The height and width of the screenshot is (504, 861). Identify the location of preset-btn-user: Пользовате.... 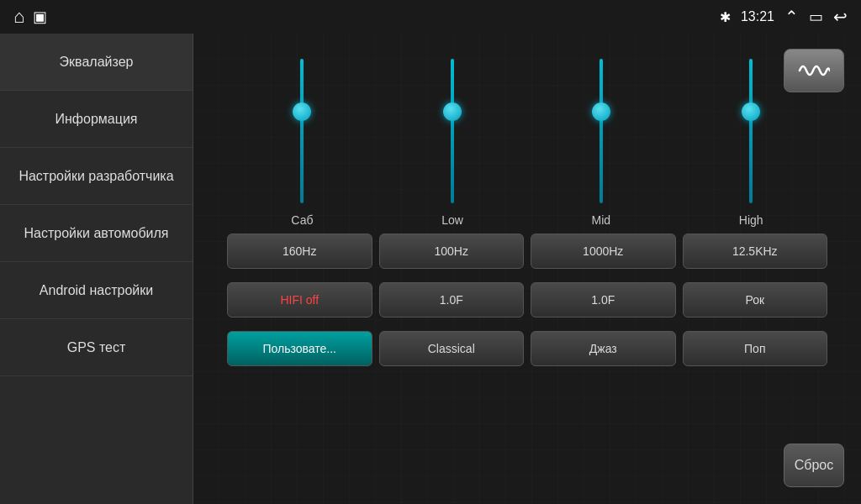
(299, 349).